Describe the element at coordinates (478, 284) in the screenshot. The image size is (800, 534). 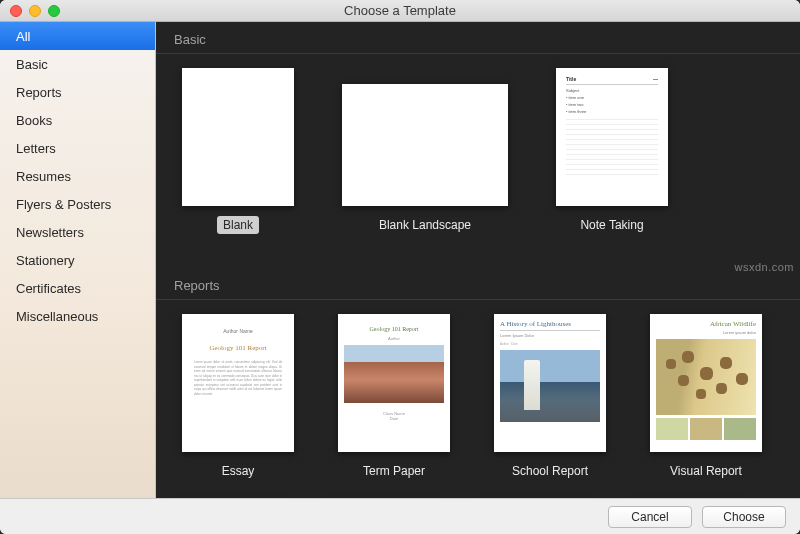
I see `section-header: Reports` at that location.